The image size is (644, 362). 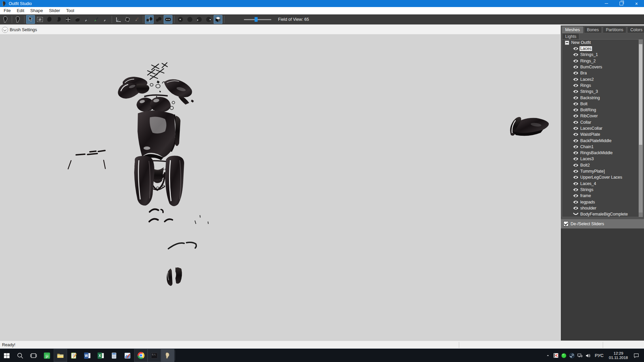 I want to click on checkbox-checked-icon, so click(x=566, y=224).